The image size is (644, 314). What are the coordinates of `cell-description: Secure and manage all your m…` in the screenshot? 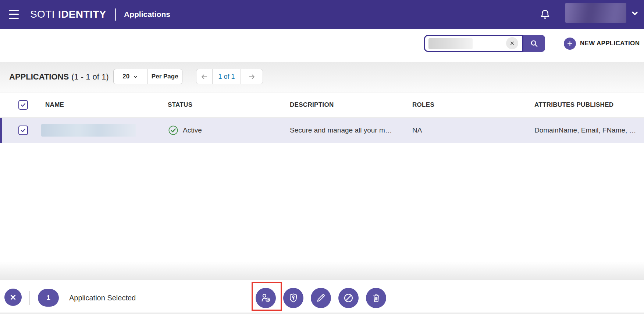 It's located at (341, 130).